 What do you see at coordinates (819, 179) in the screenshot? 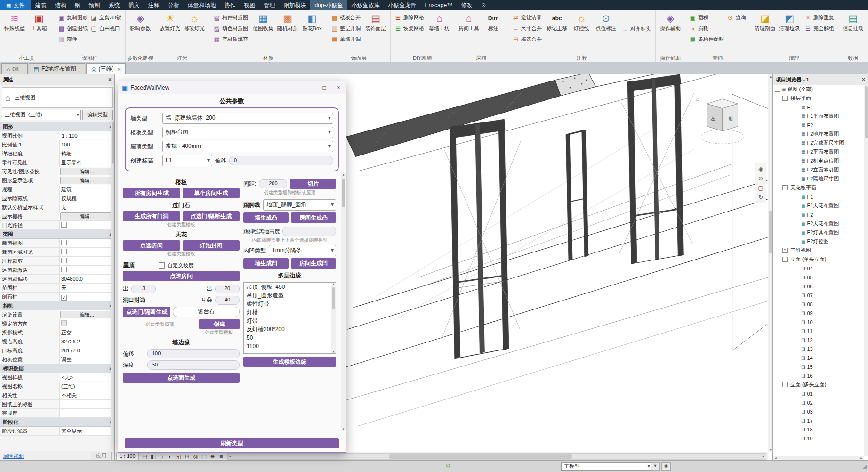
I see `tree-item: F2隔墙尺寸图` at bounding box center [819, 179].